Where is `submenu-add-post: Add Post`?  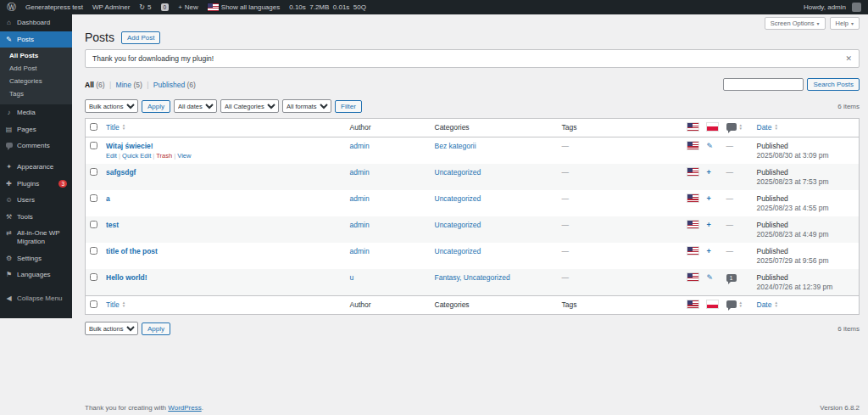 submenu-add-post: Add Post is located at coordinates (36, 68).